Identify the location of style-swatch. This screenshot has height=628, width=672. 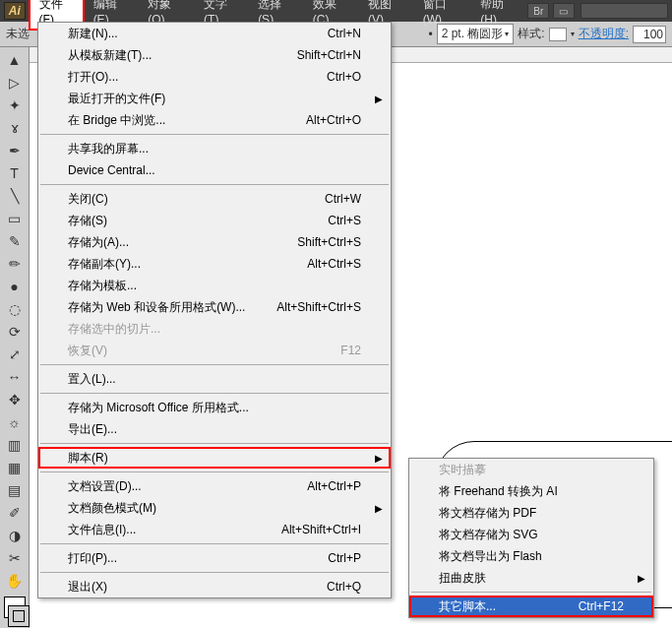
(558, 34).